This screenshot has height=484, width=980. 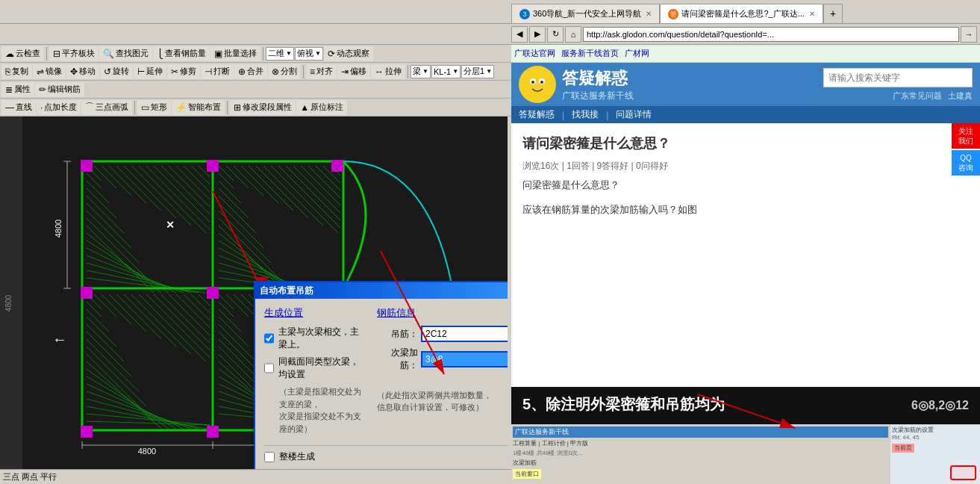 I want to click on refresh-button: ↻, so click(x=555, y=34).